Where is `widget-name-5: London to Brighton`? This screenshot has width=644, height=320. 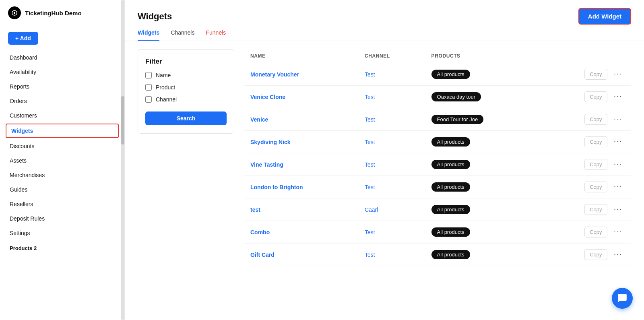 widget-name-5: London to Brighton is located at coordinates (277, 187).